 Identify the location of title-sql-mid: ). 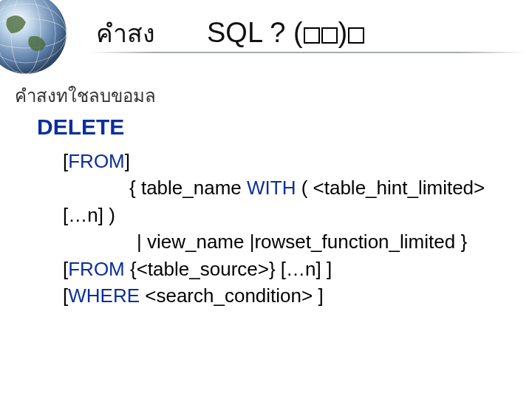
(343, 33).